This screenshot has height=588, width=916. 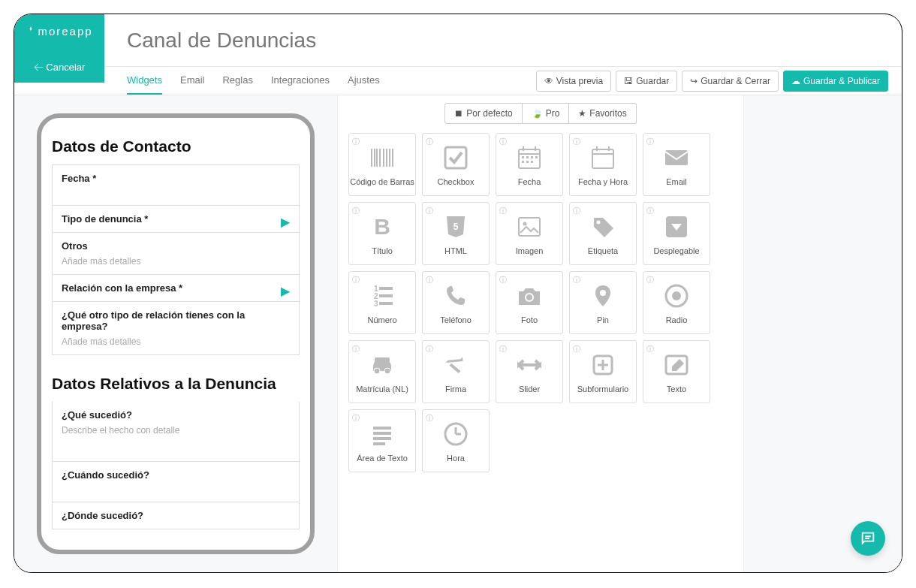 I want to click on widget-label: Firma, so click(x=456, y=389).